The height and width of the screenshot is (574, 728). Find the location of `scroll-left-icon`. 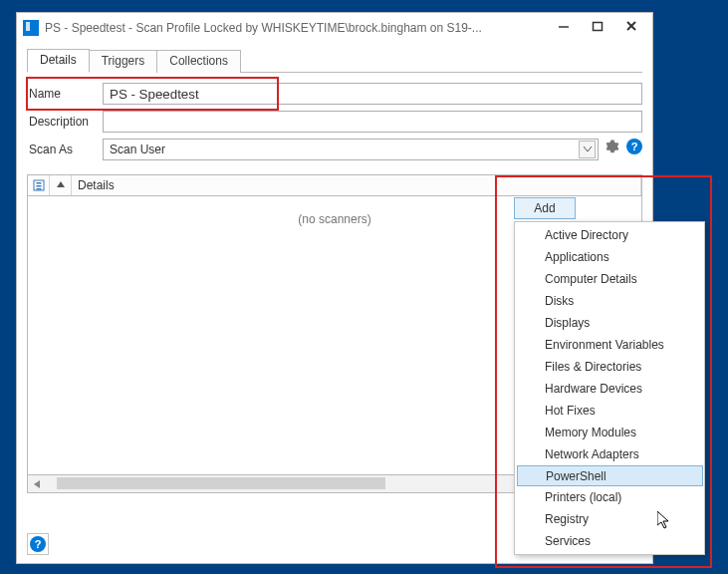

scroll-left-icon is located at coordinates (36, 484).